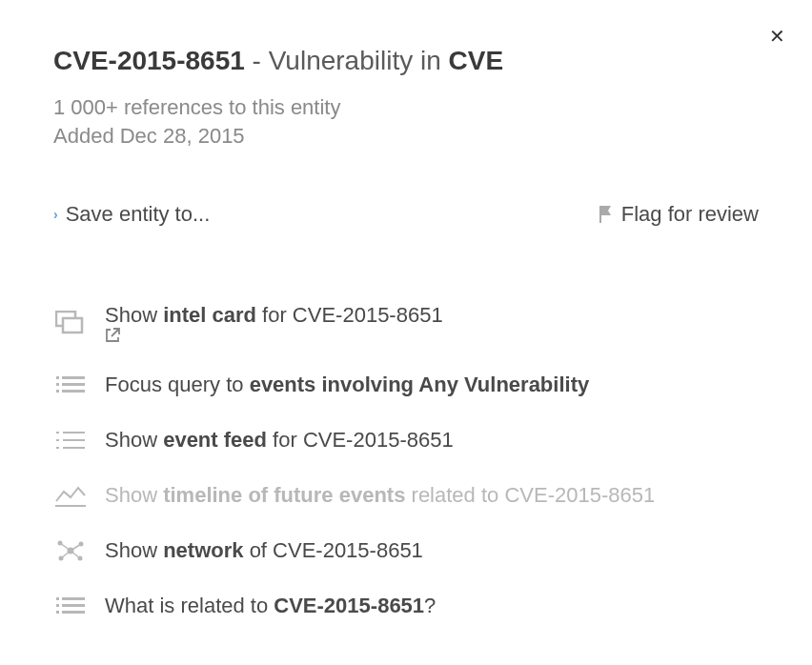 The width and height of the screenshot is (812, 665). Describe the element at coordinates (271, 606) in the screenshot. I see `option-label: What is related to CVE-2015-8651?` at that location.